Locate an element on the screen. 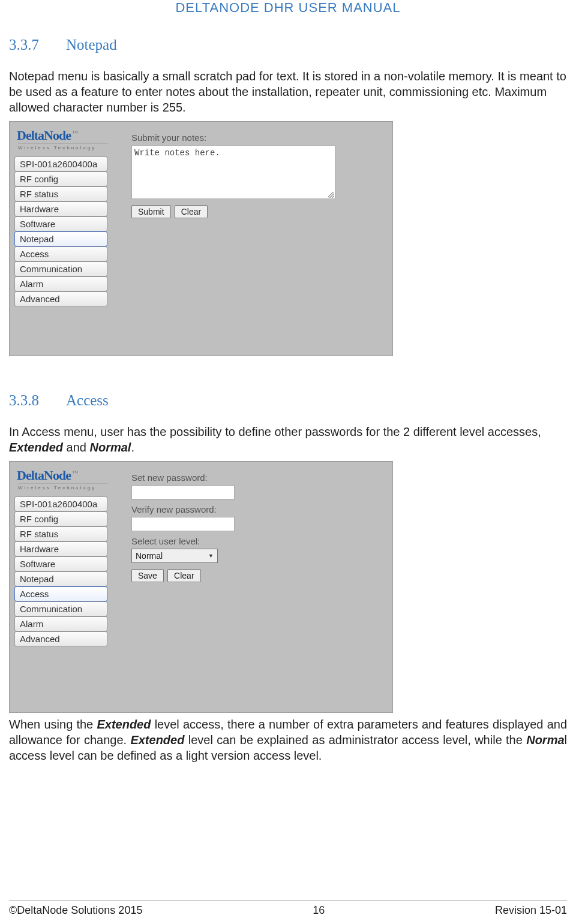 This screenshot has height=924, width=576. nav-notepad: Notepad is located at coordinates (61, 239).